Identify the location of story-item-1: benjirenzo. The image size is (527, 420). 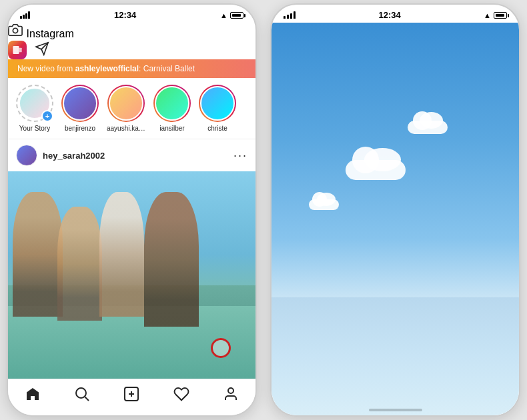
(80, 108).